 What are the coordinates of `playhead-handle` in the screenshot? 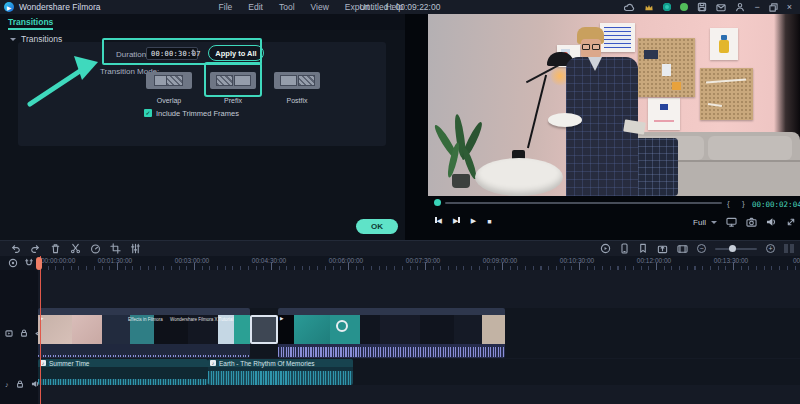 It's located at (39, 264).